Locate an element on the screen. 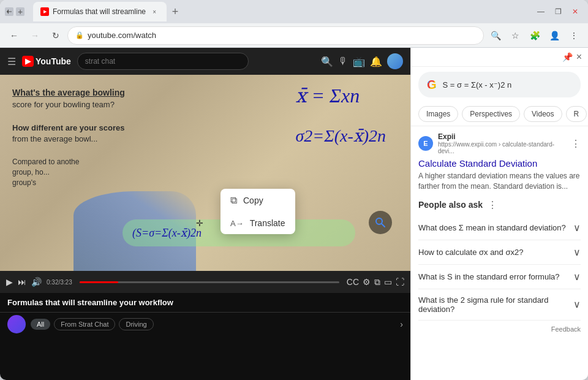 This screenshot has height=380, width=588. new-tab-button: + is located at coordinates (20, 12).